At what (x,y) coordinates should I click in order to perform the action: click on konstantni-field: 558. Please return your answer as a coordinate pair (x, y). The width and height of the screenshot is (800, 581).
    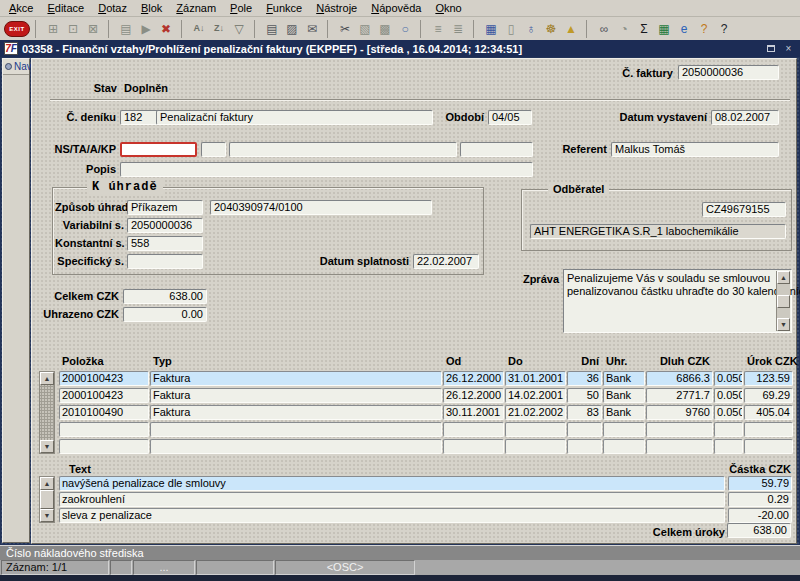
    Looking at the image, I should click on (165, 244).